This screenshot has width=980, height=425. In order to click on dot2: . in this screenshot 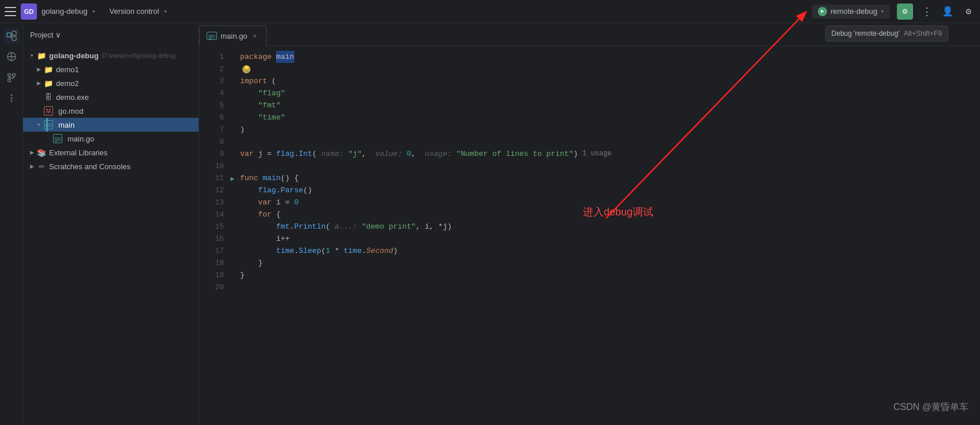, I will do `click(278, 191)`.